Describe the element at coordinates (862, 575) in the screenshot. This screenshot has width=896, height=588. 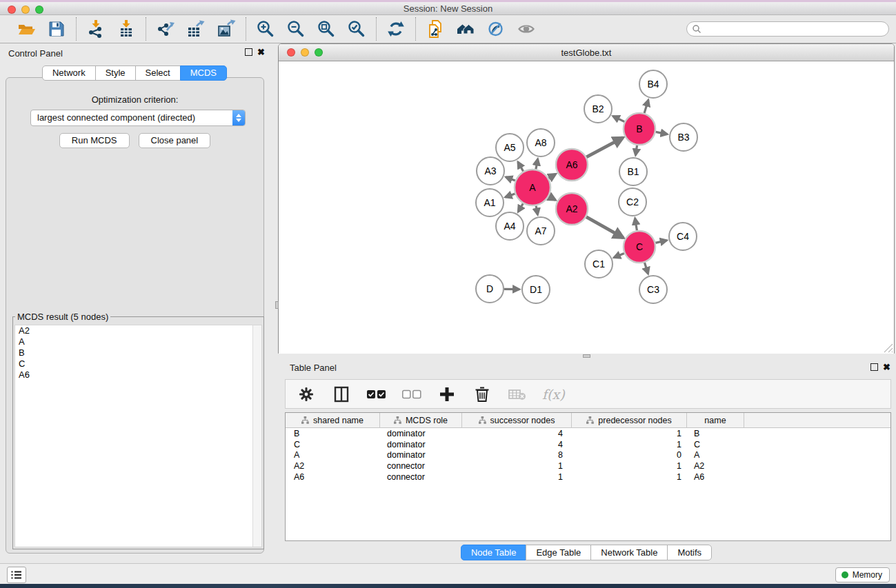
I see `memory-button: Memory` at that location.